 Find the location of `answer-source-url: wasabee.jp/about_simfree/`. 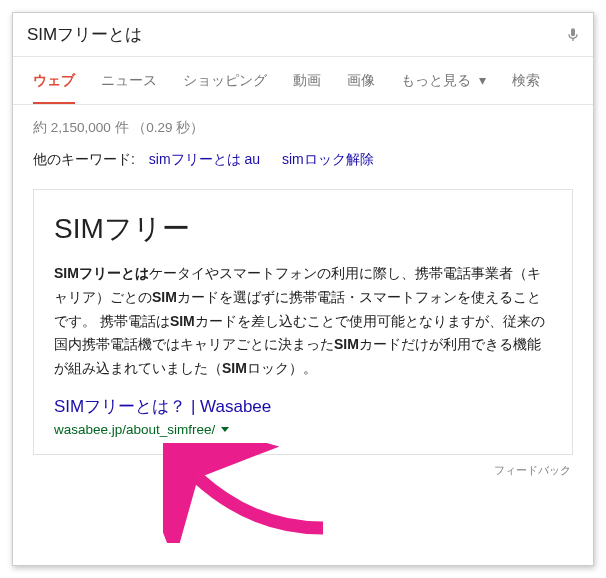

answer-source-url: wasabee.jp/about_simfree/ is located at coordinates (142, 430).